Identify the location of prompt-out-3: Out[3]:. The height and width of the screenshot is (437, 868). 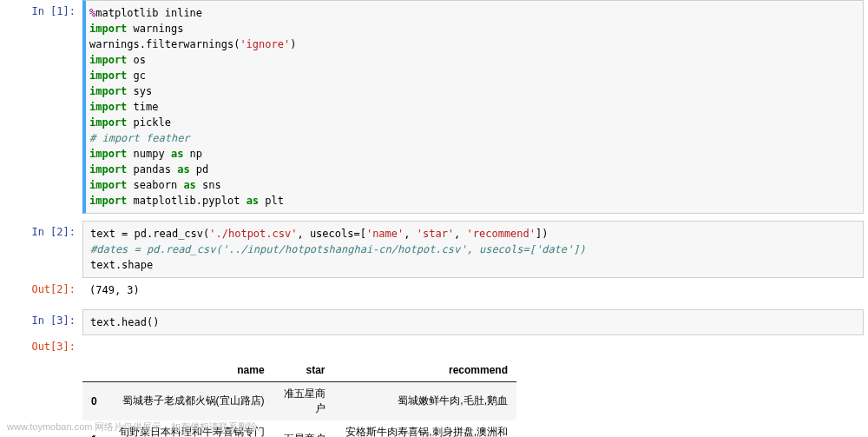
(42, 348).